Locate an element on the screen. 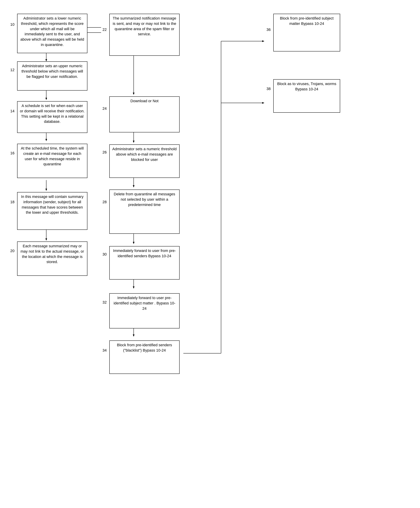  label-24: 24 is located at coordinates (104, 109).